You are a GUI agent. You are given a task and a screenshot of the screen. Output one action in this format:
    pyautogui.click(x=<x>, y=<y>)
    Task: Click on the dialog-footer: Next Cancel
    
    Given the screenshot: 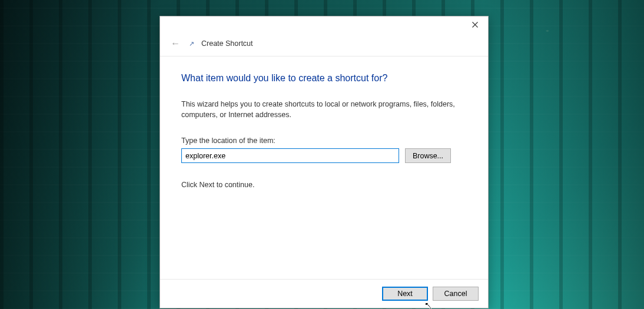 What is the action you would take?
    pyautogui.click(x=324, y=293)
    